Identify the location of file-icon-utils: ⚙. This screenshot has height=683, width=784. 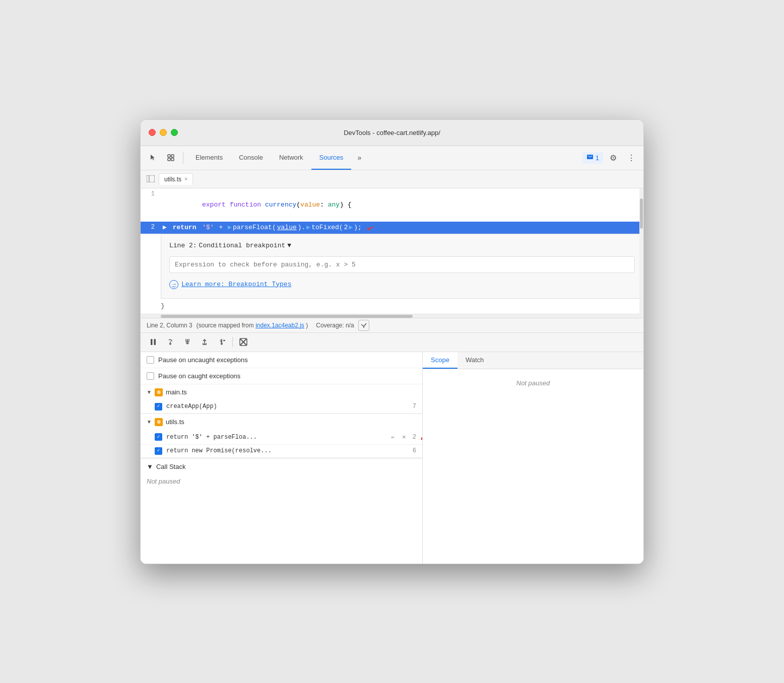
(159, 422).